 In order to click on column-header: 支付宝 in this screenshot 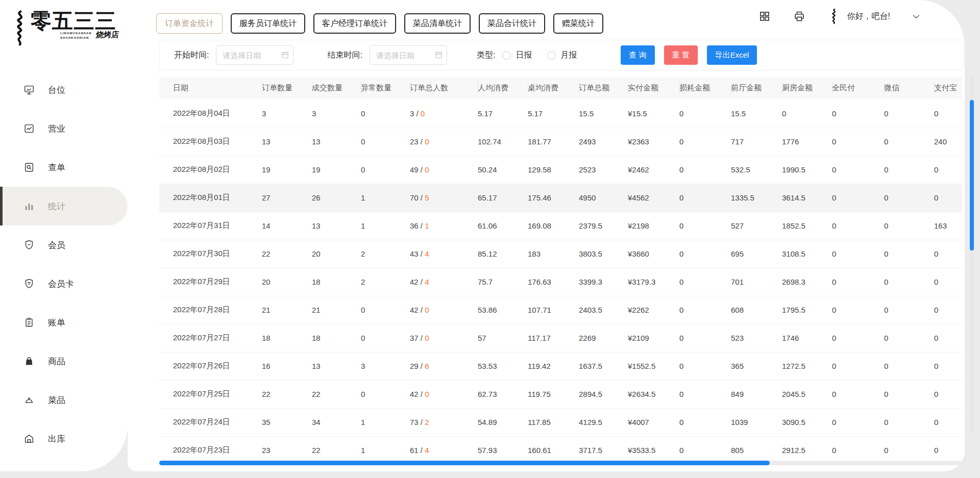, I will do `click(948, 88)`.